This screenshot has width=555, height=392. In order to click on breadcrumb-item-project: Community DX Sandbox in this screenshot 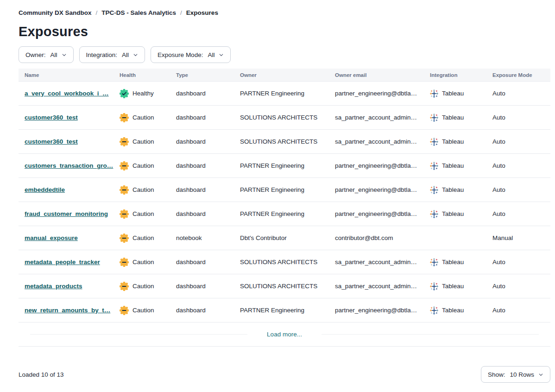, I will do `click(55, 13)`.